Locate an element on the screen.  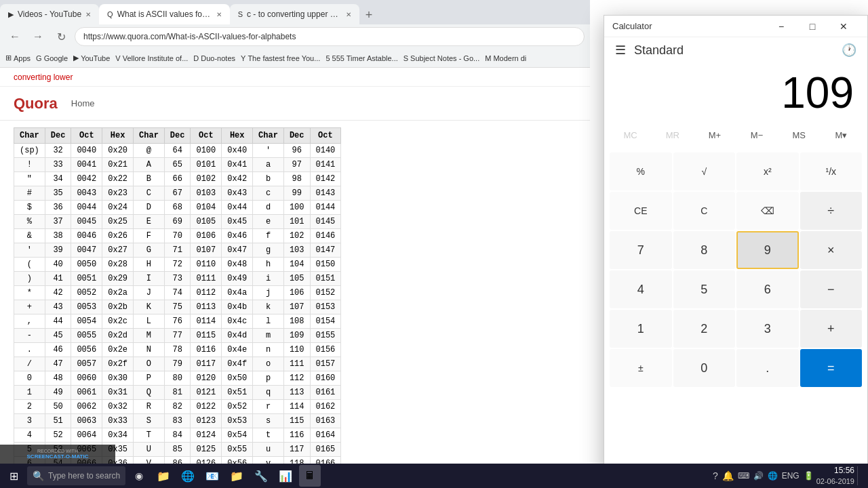
forward-button: → is located at coordinates (38, 37).